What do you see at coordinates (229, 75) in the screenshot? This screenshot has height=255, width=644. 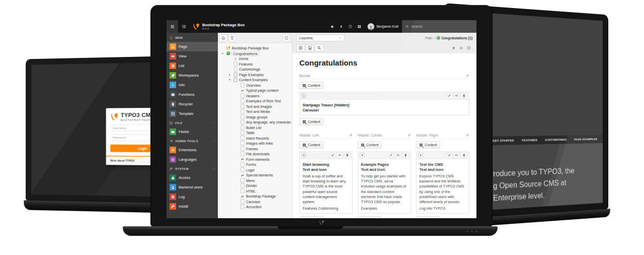 I see `tree-expander: ▸` at bounding box center [229, 75].